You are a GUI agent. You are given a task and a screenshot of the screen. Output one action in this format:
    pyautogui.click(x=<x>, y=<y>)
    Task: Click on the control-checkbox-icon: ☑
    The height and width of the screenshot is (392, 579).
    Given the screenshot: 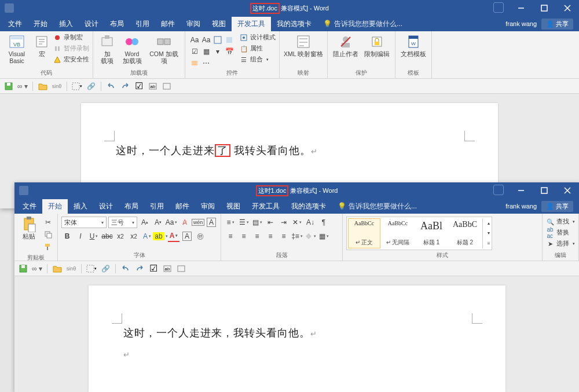 What is the action you would take?
    pyautogui.click(x=195, y=52)
    